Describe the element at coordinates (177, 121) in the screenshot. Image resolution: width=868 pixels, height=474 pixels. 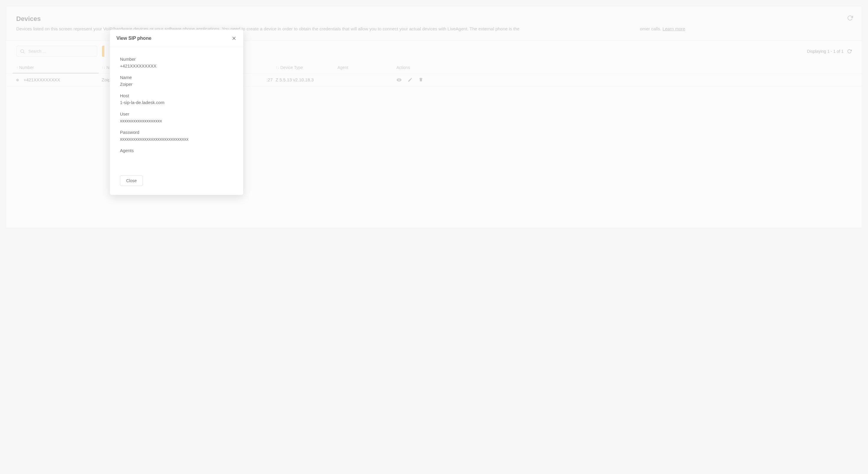
I see `field-value: xxxxxxxxxxxxxxxxxxx` at that location.